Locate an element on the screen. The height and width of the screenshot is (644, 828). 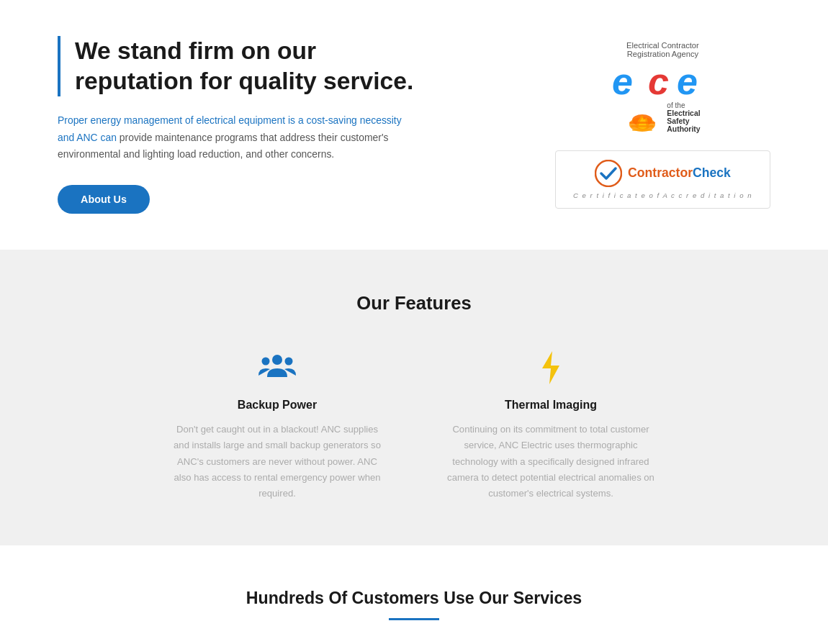
feature-backup-power: Backup Power Don't get caught out in a b… is located at coordinates (277, 426).